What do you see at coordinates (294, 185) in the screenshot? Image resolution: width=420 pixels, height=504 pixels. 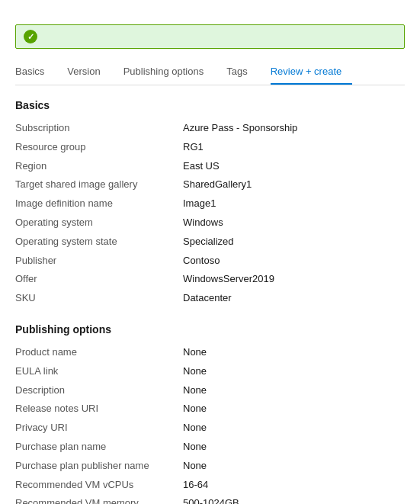 I see `row-value: SharedGallery1` at bounding box center [294, 185].